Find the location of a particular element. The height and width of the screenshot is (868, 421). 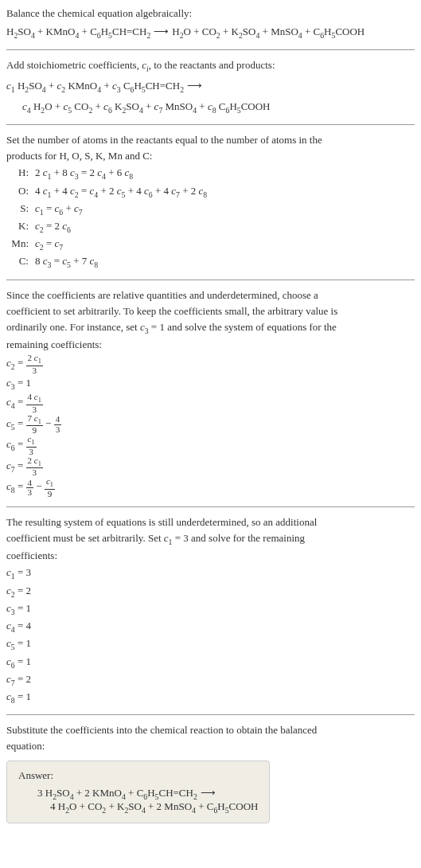

system-row: O: 4 c1 + 4 c2 = c4 + 2 c5 + 4 c6 + 4 c7… is located at coordinates (210, 192).